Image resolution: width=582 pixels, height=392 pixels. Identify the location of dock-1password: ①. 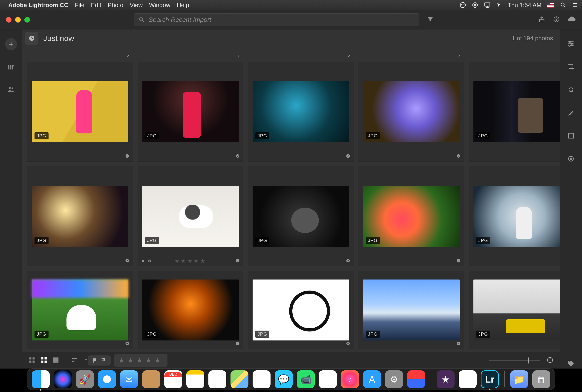
(468, 380).